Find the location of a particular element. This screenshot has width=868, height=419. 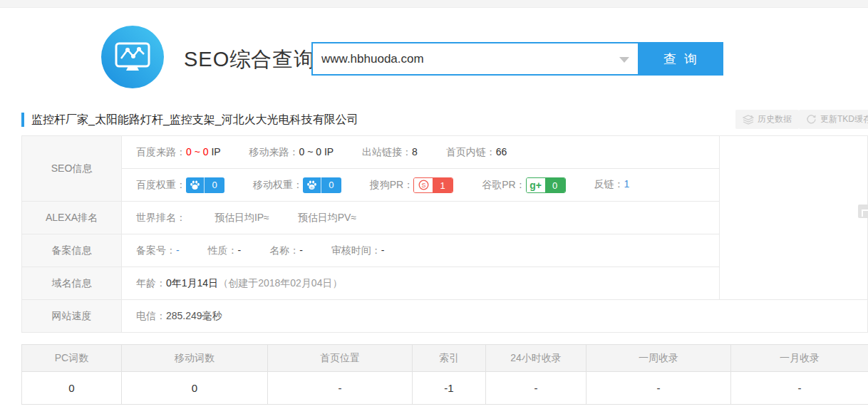

app-title: SEO综合查询 is located at coordinates (249, 60).